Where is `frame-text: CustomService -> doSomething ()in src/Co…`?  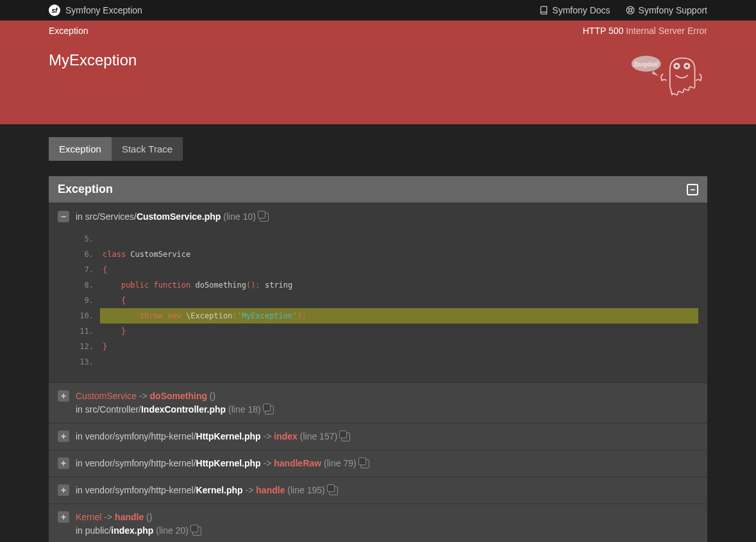 frame-text: CustomService -> doSomething ()in src/Co… is located at coordinates (174, 403).